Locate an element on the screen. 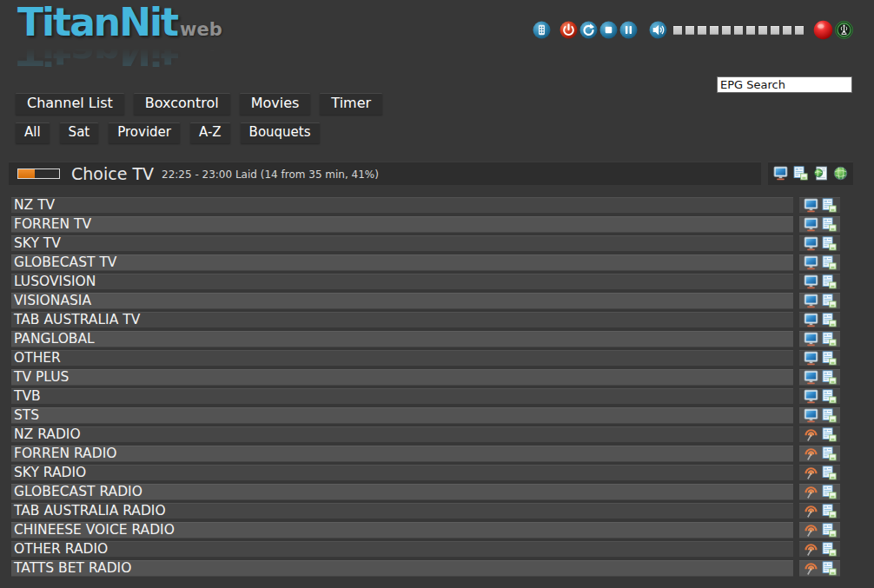  epg-search-input is located at coordinates (785, 85).